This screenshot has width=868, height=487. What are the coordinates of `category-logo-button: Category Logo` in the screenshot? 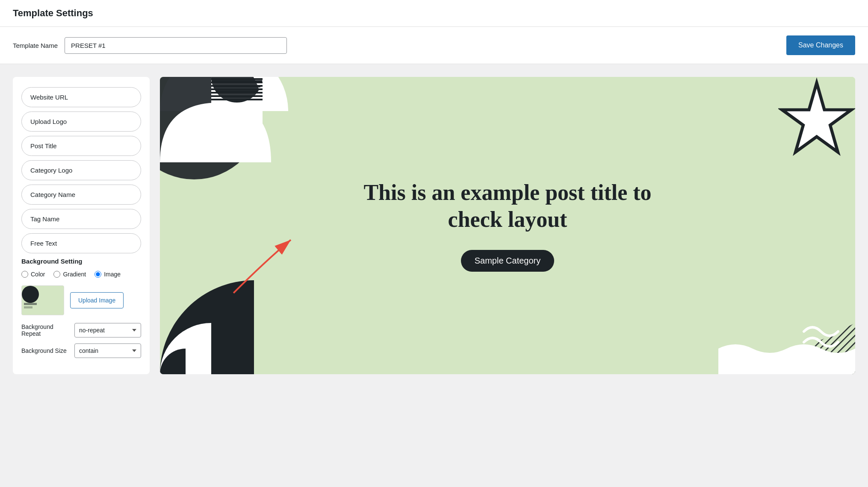 It's located at (81, 170).